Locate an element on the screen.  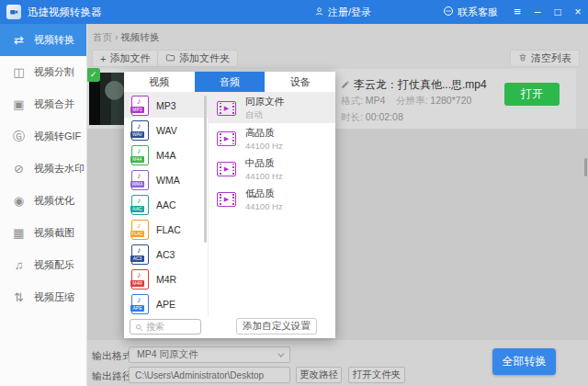
close-icon: × is located at coordinates (578, 12).